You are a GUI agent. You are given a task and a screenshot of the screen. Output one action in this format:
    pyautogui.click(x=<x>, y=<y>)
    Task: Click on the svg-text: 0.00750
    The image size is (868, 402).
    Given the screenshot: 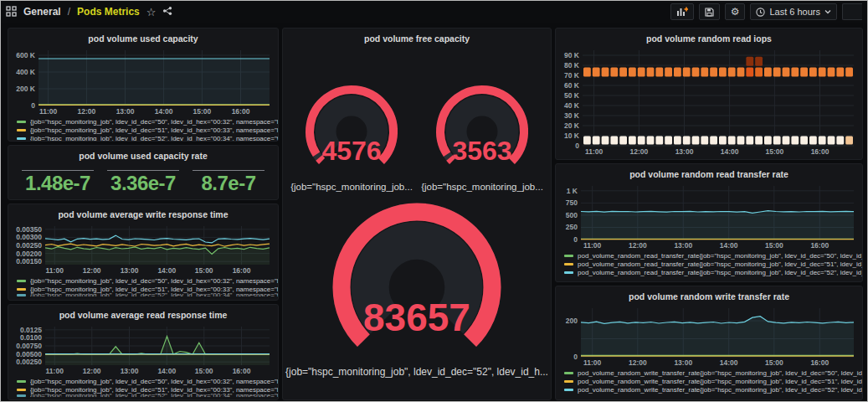 What is the action you would take?
    pyautogui.click(x=28, y=346)
    